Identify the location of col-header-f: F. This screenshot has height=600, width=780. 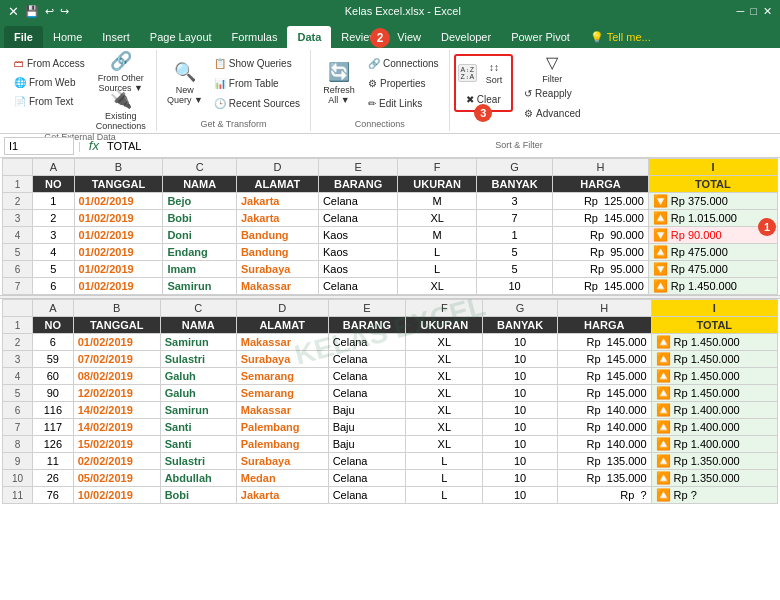
(438, 168).